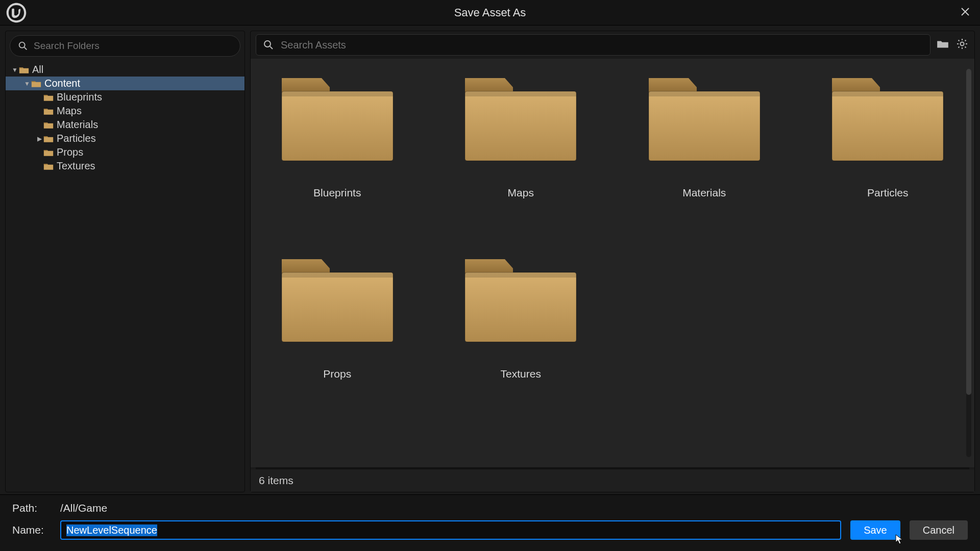 The image size is (980, 551). What do you see at coordinates (125, 152) in the screenshot?
I see `tree-item-props: Props` at bounding box center [125, 152].